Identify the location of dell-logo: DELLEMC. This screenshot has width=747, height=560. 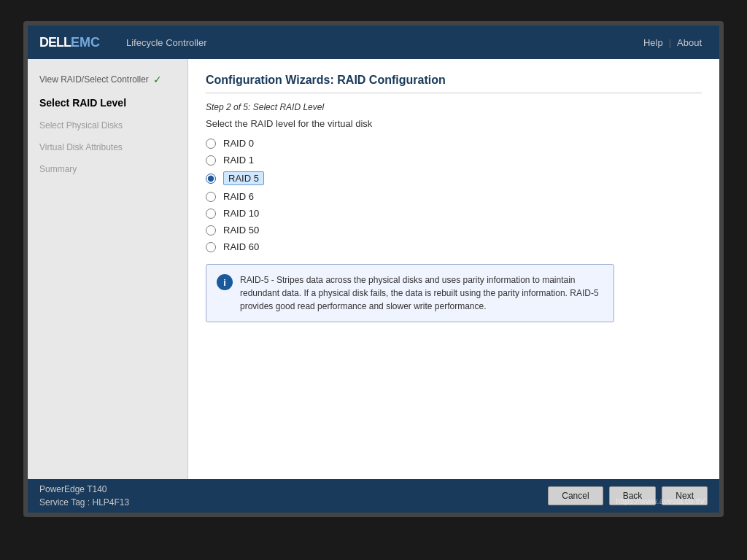
(70, 42).